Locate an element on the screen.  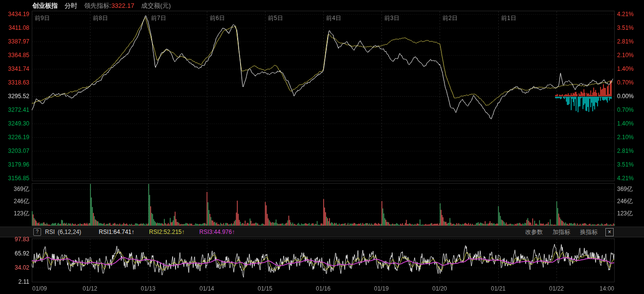
rsi1-value: RSI1:64.741↑ is located at coordinates (116, 232).